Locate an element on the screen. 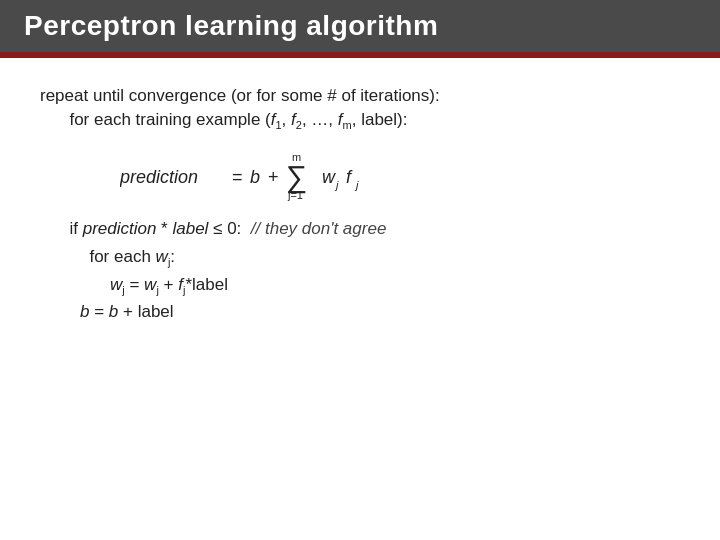 Image resolution: width=720 pixels, height=540 pixels. if-condition-line: if prediction * label ≤ 0: // they don't… is located at coordinates (370, 229).